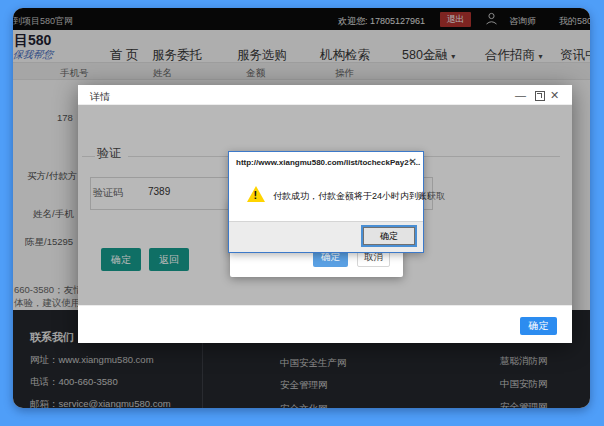 The width and height of the screenshot is (604, 426). What do you see at coordinates (325, 324) in the screenshot?
I see `detail-modal-footer: 确定` at bounding box center [325, 324].